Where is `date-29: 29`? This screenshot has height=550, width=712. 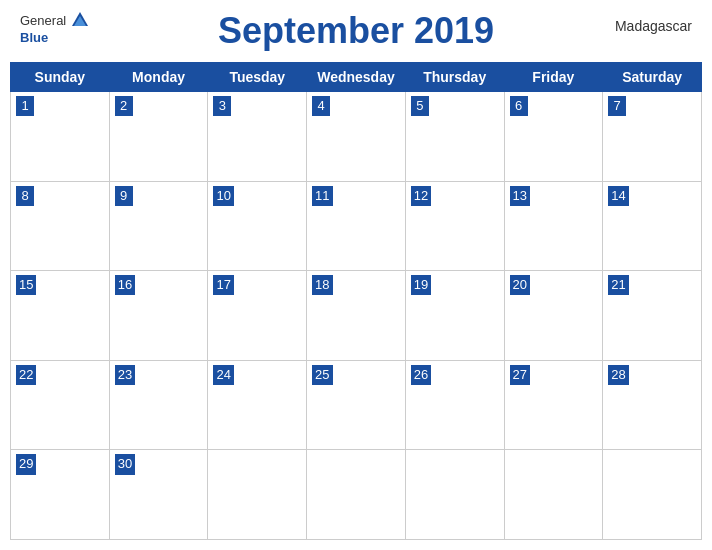
date-29: 29 is located at coordinates (26, 464).